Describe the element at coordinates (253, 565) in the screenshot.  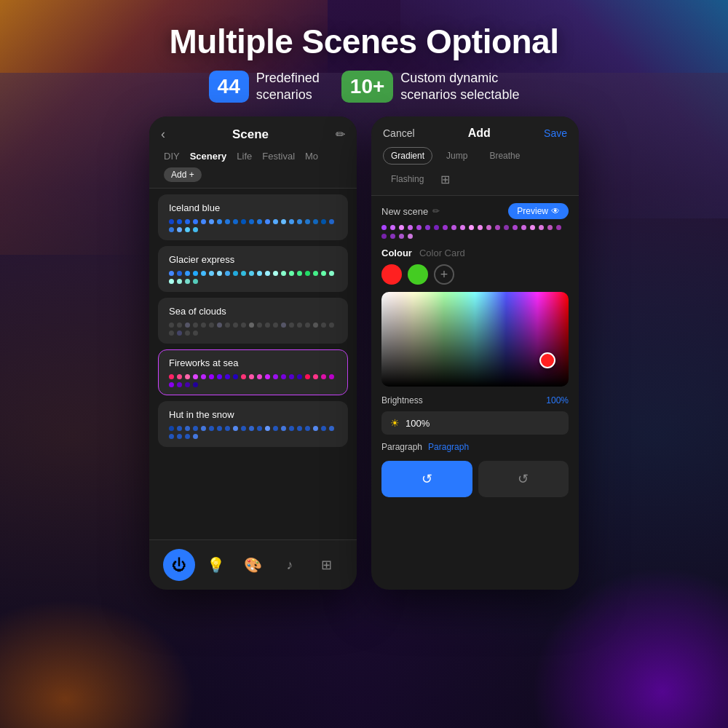
I see `palette-button: 🎨` at that location.